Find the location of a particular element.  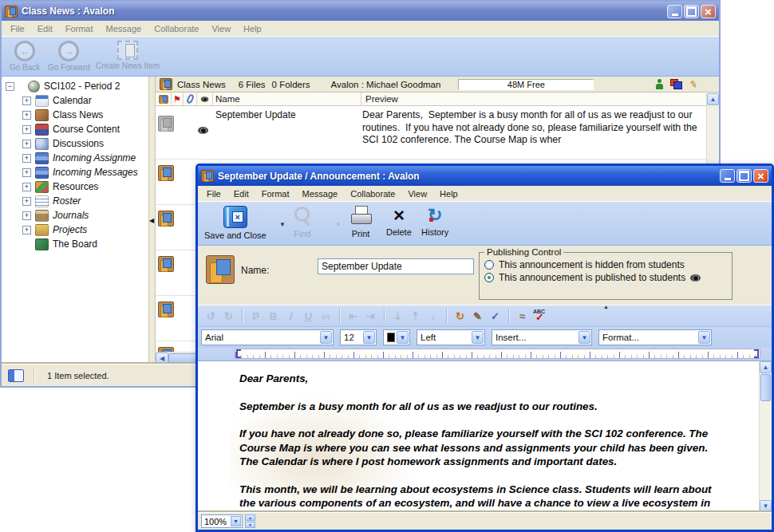

go-back-button: Go Back is located at coordinates (25, 56).